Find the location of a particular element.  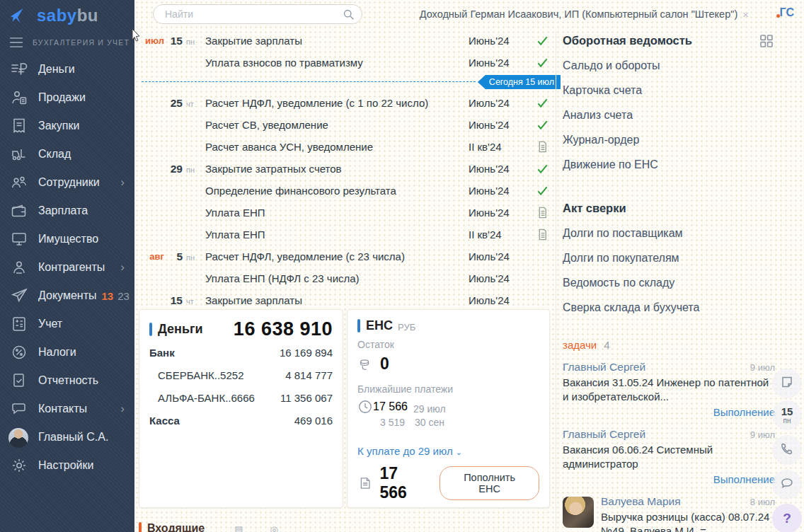

calendar-row: 29 пн Закрытие затратных счетов Июнь'24 is located at coordinates (350, 168).